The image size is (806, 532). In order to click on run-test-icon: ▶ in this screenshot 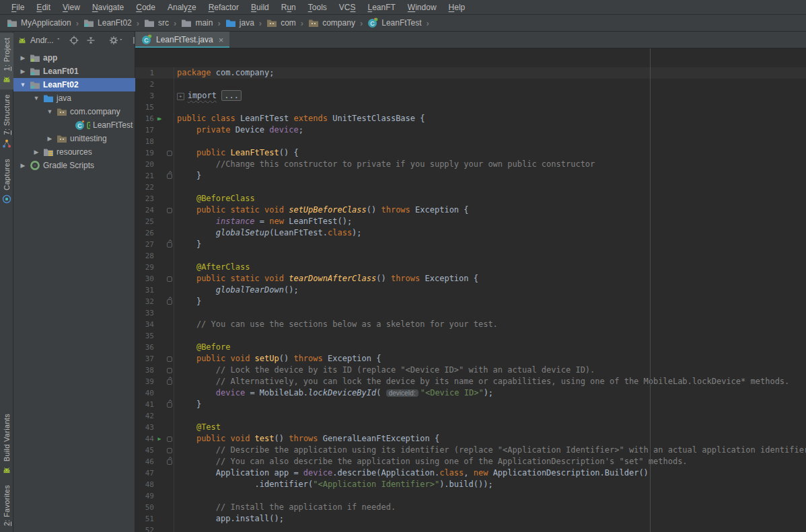, I will do `click(159, 439)`.